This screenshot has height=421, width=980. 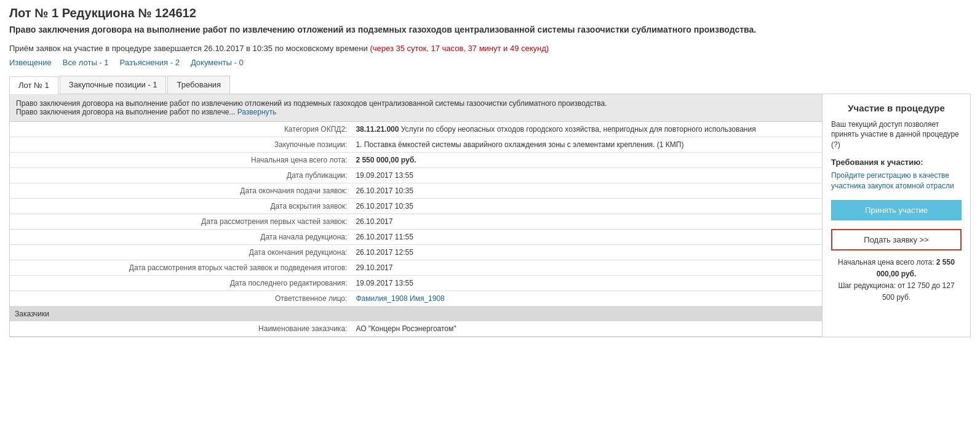 What do you see at coordinates (416, 283) in the screenshot?
I see `table-row: Дата последнего редактирования:19.09.201…` at bounding box center [416, 283].